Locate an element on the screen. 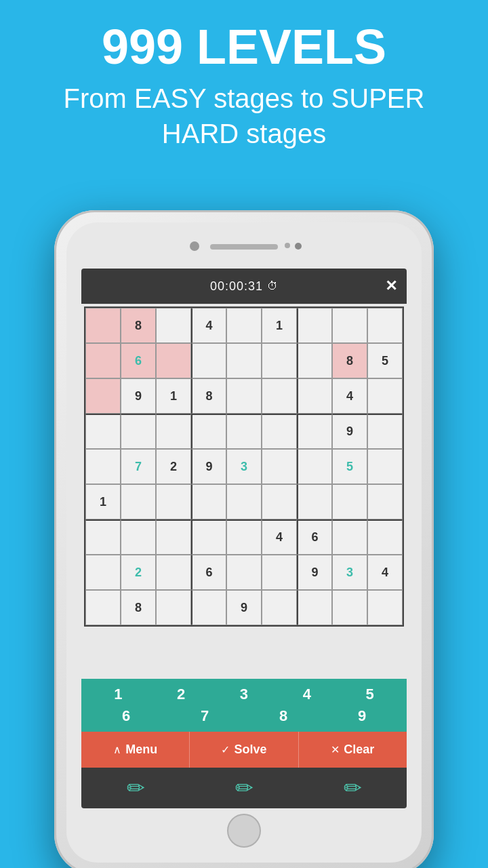 The width and height of the screenshot is (488, 868). camera-icon is located at coordinates (195, 246).